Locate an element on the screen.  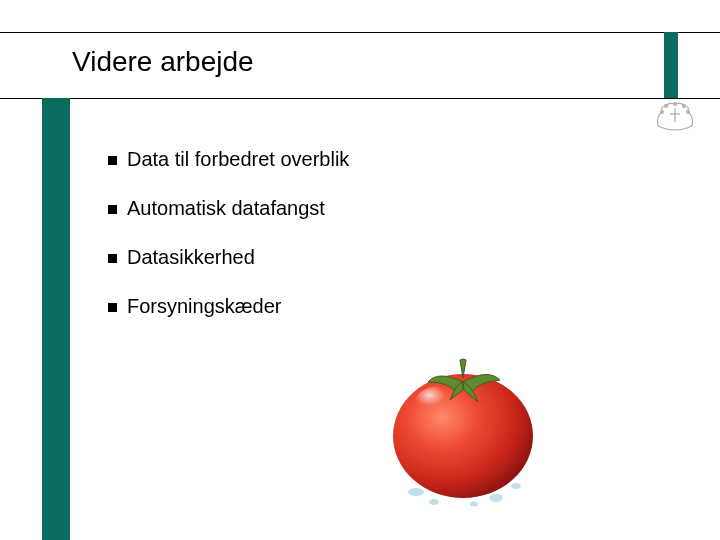
bullet-text: Datasikkerhed is located at coordinates (191, 258).